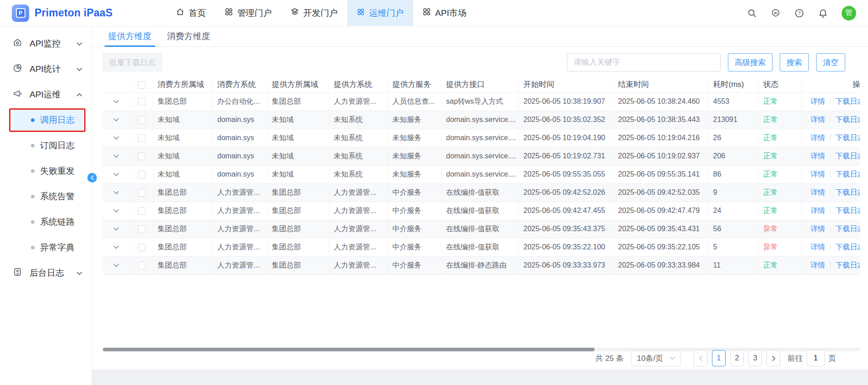 The height and width of the screenshot is (385, 868). What do you see at coordinates (661, 156) in the screenshot?
I see `cell-end-time: 2025-06-05 10:19:02.937` at bounding box center [661, 156].